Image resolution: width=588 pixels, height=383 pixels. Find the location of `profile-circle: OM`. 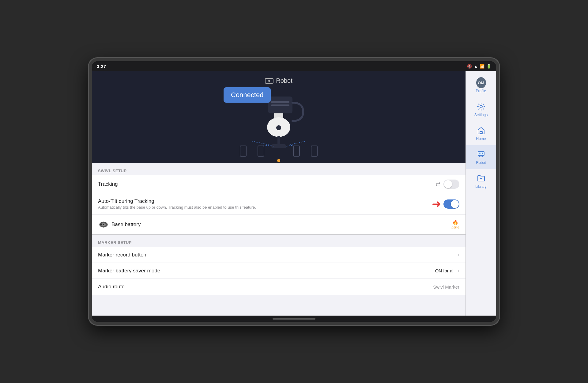

profile-circle: OM is located at coordinates (481, 83).